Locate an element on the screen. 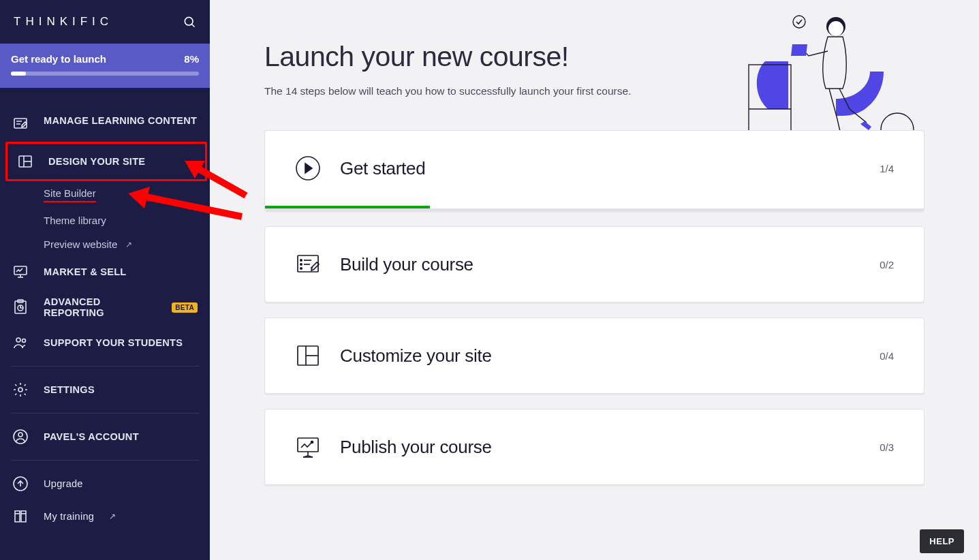 The height and width of the screenshot is (560, 979). clipboard-pie-icon is located at coordinates (20, 307).